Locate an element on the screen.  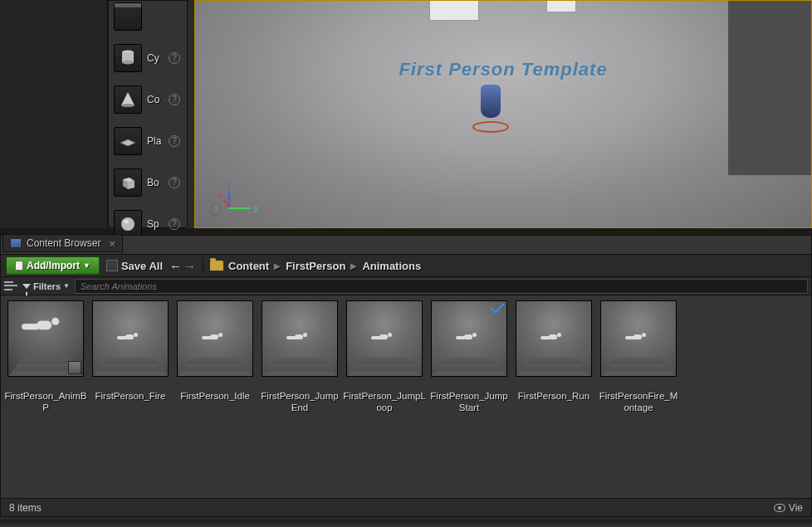
asset-label: FirstPerson_AnimBP is located at coordinates (46, 402).